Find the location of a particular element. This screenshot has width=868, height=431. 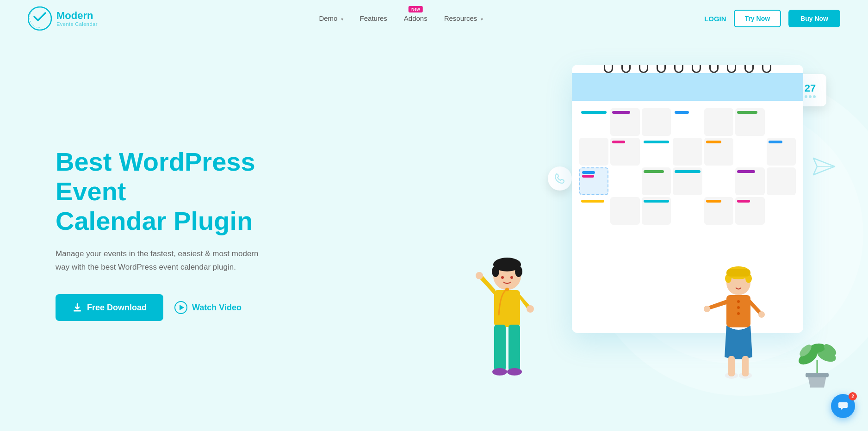

calendar-header is located at coordinates (688, 87).